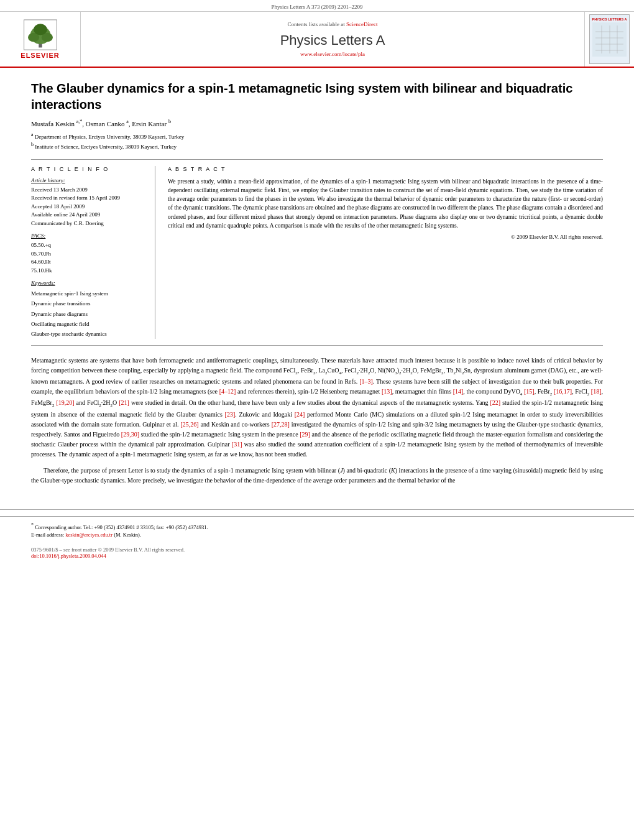  What do you see at coordinates (88, 190) in the screenshot?
I see `received-date: Received 13 March 2009` at bounding box center [88, 190].